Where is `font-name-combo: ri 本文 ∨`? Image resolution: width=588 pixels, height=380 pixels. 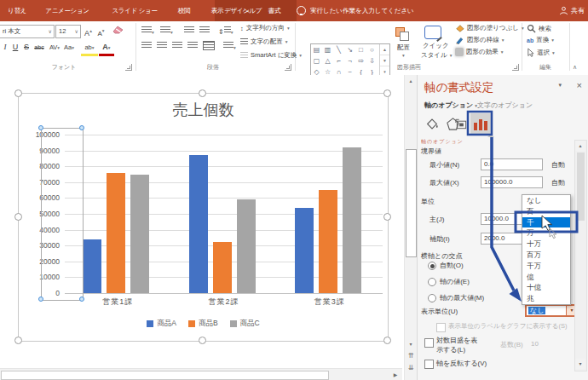 font-name-combo: ri 本文 ∨ is located at coordinates (27, 32).